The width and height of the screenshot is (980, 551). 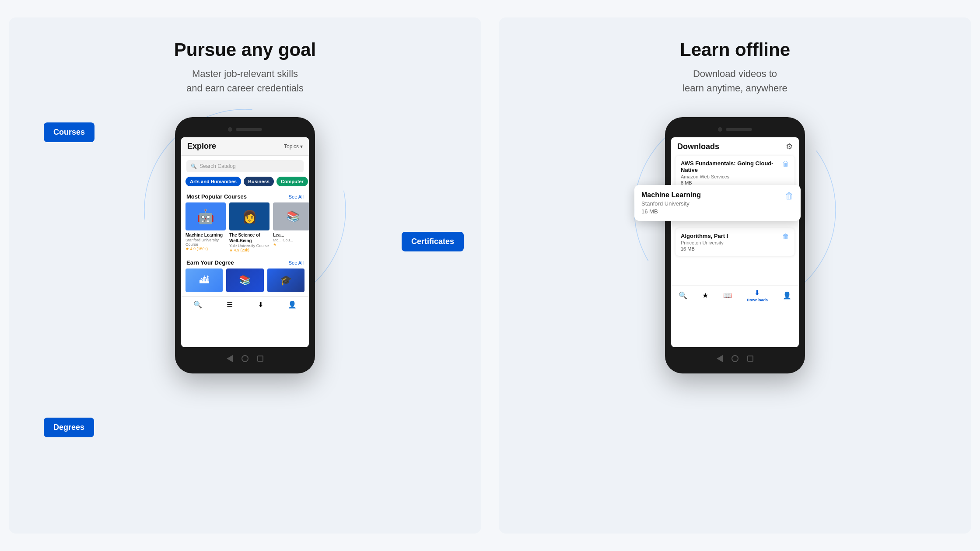 I want to click on phone2-camera, so click(x=720, y=129).